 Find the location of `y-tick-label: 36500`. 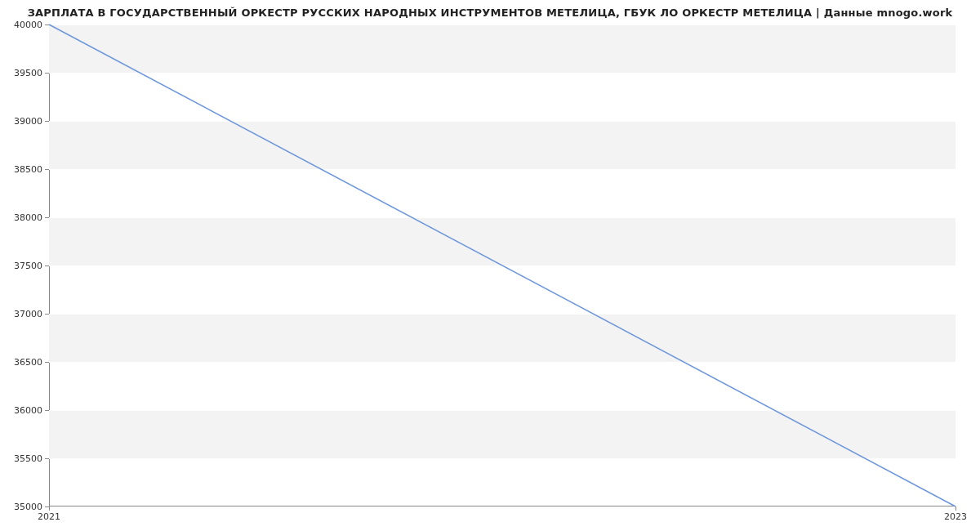

y-tick-label: 36500 is located at coordinates (31, 363).